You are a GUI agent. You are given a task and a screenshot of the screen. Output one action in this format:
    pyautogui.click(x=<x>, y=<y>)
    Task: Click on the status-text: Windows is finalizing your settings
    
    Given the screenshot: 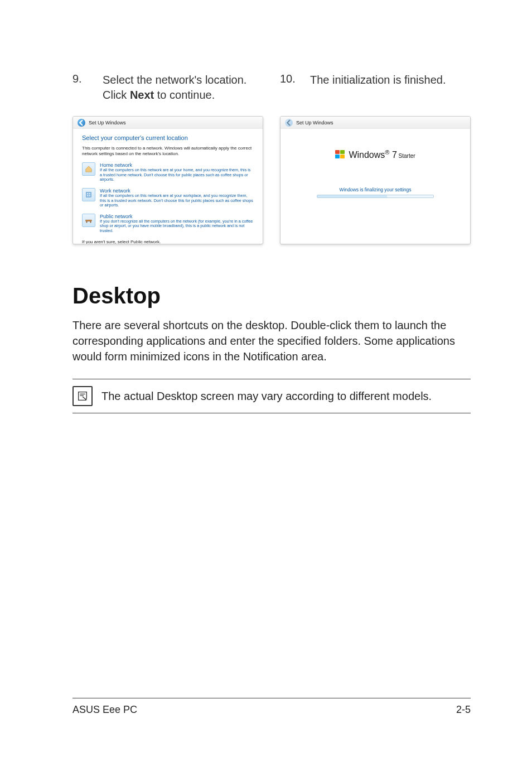 What is the action you would take?
    pyautogui.click(x=375, y=190)
    